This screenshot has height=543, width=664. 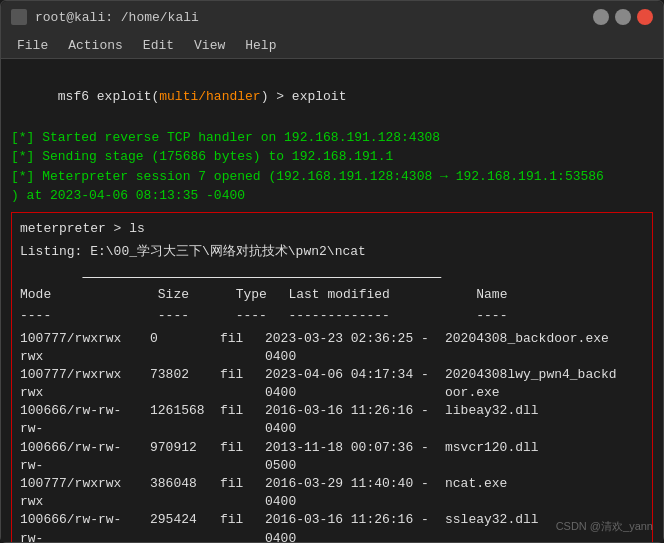 What do you see at coordinates (185, 520) in the screenshot?
I see `row6-size: 295424` at bounding box center [185, 520].